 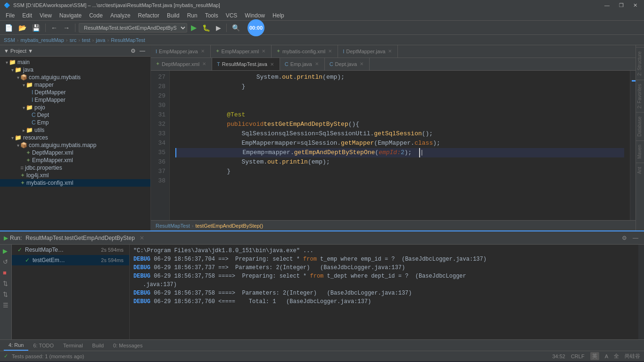 What do you see at coordinates (75, 175) in the screenshot?
I see `tree-log4j: ▾ ✦ log4j.xml` at bounding box center [75, 175].